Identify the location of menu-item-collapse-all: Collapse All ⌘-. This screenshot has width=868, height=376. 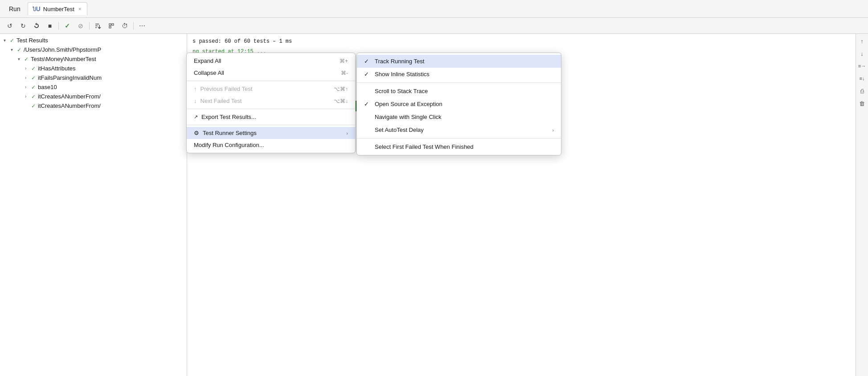
(271, 73).